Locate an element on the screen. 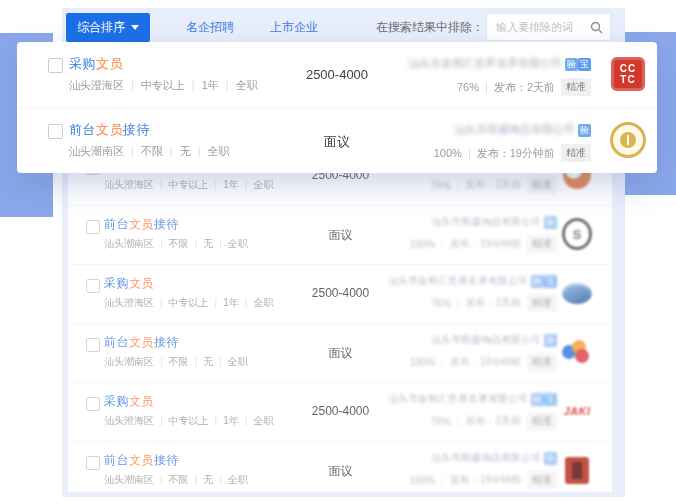 Image resolution: width=676 pixels, height=504 pixels. company-logo: S is located at coordinates (577, 234).